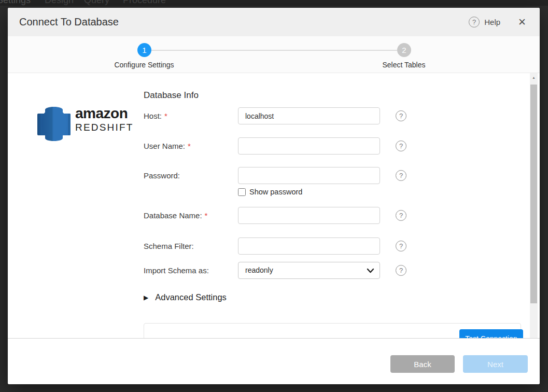 Image resolution: width=548 pixels, height=392 pixels. What do you see at coordinates (169, 246) in the screenshot?
I see `schema-filter-label: Schema Filter:` at bounding box center [169, 246].